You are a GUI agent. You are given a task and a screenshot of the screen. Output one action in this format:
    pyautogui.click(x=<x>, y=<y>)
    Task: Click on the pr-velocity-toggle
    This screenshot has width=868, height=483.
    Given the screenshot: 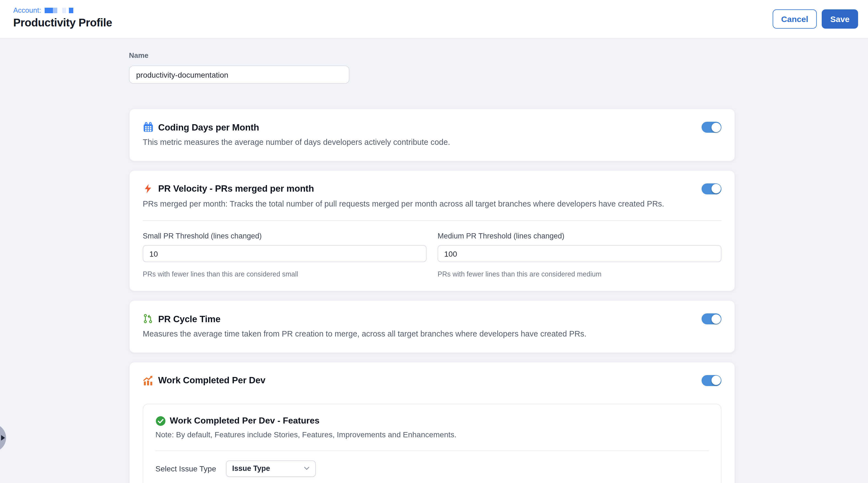 What is the action you would take?
    pyautogui.click(x=712, y=189)
    